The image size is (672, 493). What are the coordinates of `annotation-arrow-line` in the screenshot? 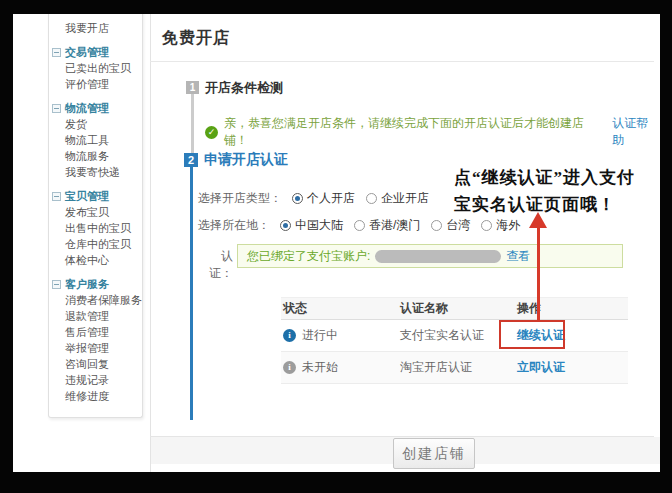 It's located at (538, 274).